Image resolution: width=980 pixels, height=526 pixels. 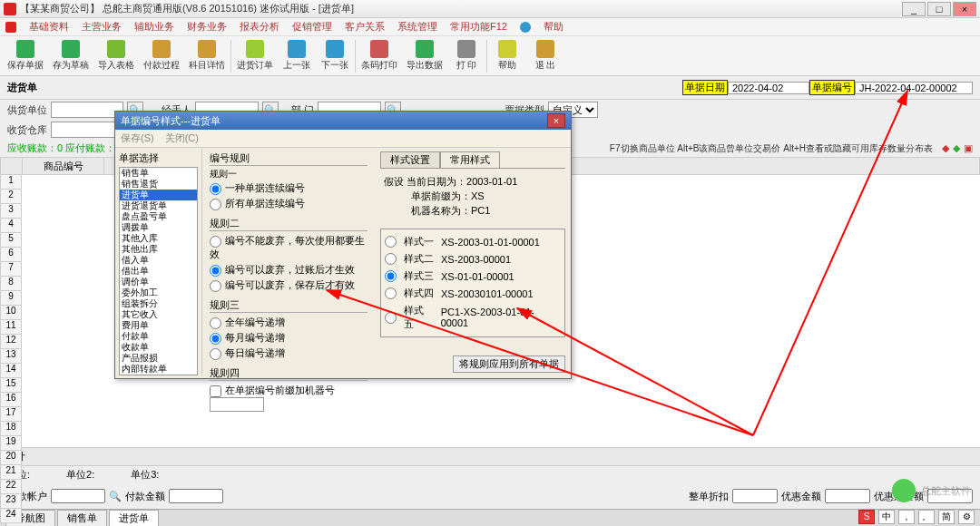 I want to click on ime-icon: 。, so click(x=926, y=517).